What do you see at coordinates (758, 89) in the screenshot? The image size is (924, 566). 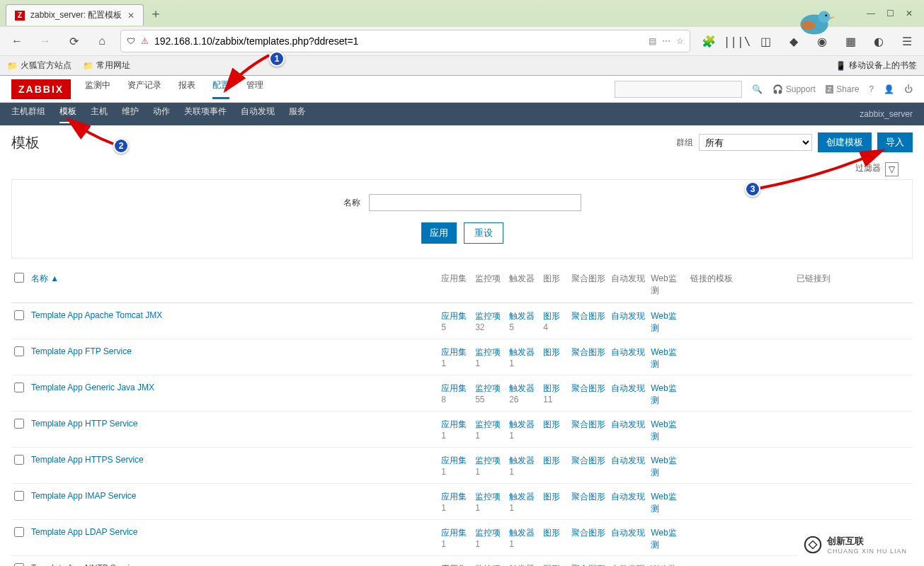 I see `search-icon: 🔍` at bounding box center [758, 89].